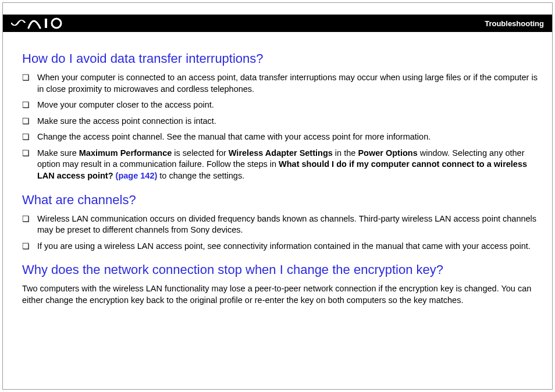  Describe the element at coordinates (280, 153) in the screenshot. I see `bold-text: Wireless Adapter Settings` at that location.